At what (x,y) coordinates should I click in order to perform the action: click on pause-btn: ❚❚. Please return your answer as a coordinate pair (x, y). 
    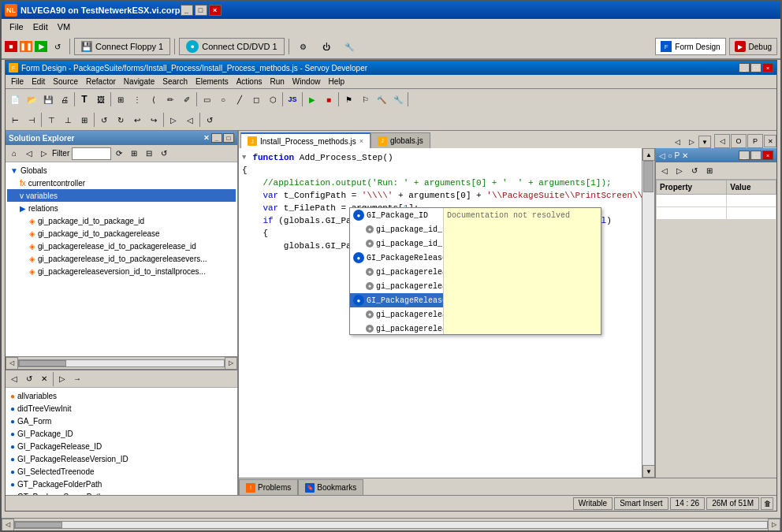
    Looking at the image, I should click on (26, 47).